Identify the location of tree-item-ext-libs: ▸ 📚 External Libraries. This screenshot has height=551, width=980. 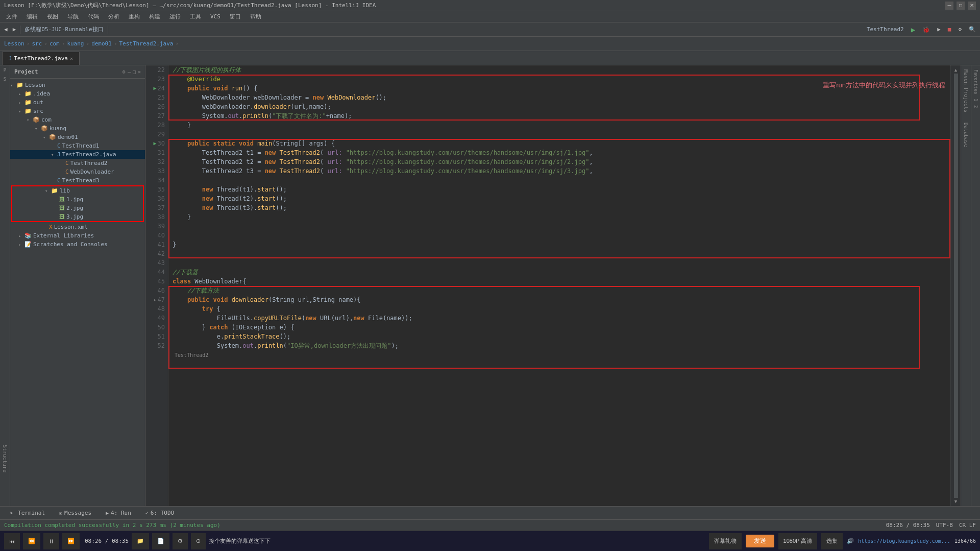
(78, 236).